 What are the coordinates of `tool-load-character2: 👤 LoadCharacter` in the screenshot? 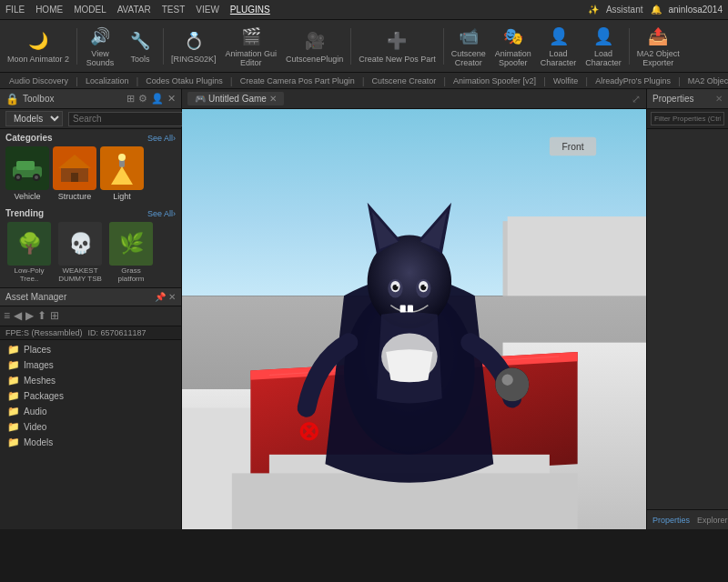 It's located at (603, 46).